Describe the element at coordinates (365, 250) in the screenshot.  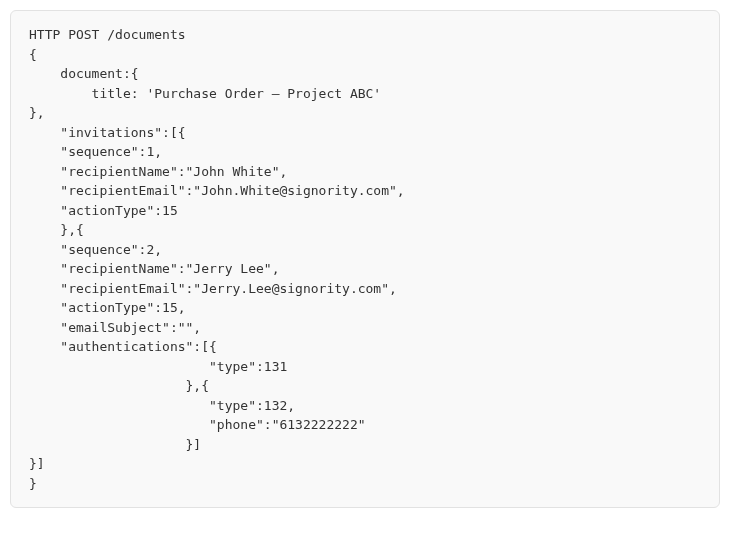
I see `code-line: "sequence":2,` at that location.